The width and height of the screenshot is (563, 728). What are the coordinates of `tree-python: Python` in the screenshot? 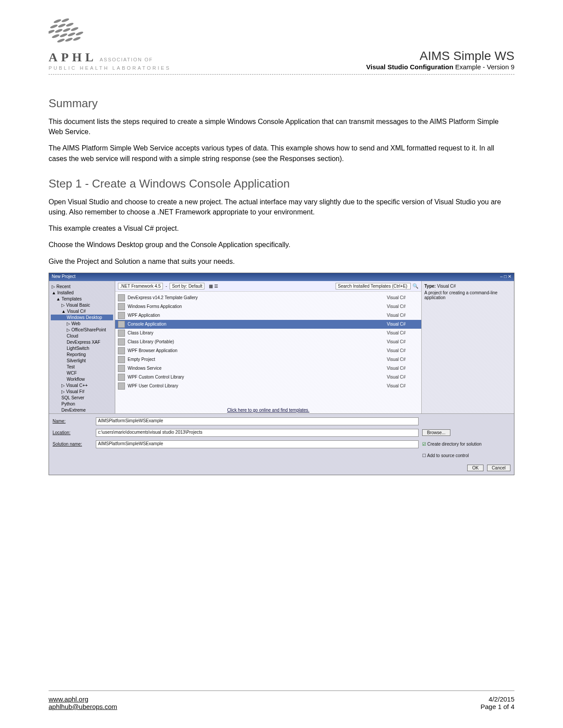 It's located at (82, 404).